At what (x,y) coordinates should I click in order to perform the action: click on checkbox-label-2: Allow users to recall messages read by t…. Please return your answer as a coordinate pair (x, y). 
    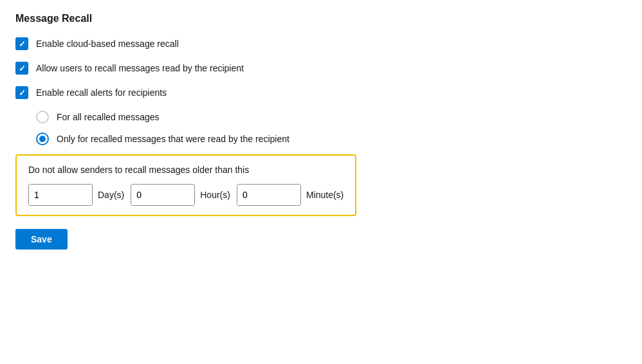
    Looking at the image, I should click on (140, 68).